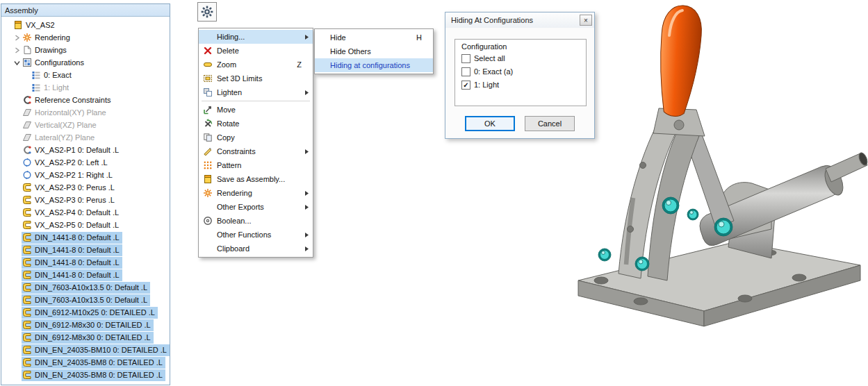 Image resolution: width=868 pixels, height=386 pixels. I want to click on tree-item-vx-as2-p1-0-default-l: VX_AS2-P1 0: Default .L, so click(85, 150).